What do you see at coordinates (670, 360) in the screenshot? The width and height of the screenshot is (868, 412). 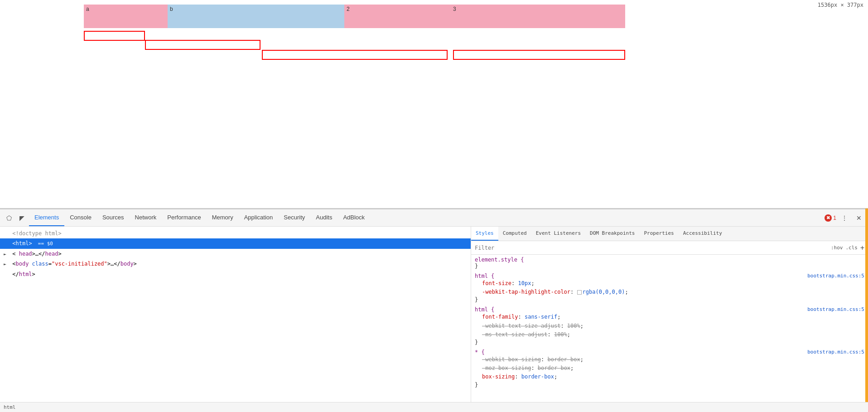 I see `css-property: -webkit-box-sizing: border-box;` at bounding box center [670, 360].